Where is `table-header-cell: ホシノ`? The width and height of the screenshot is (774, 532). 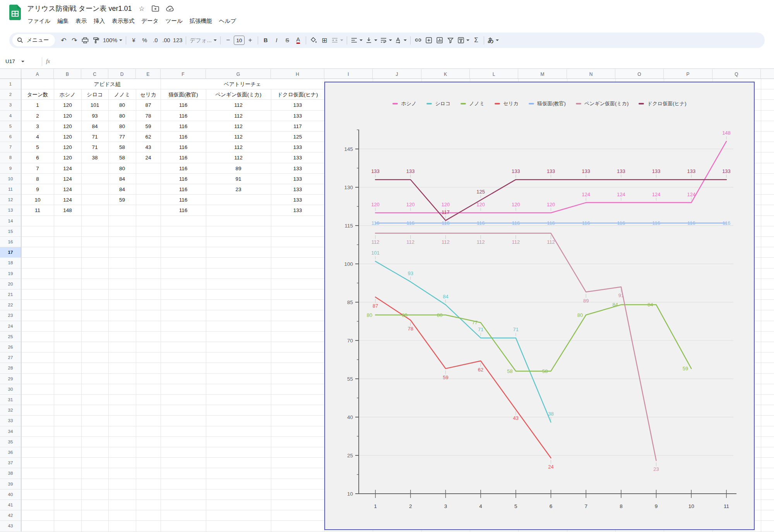 table-header-cell: ホシノ is located at coordinates (67, 94).